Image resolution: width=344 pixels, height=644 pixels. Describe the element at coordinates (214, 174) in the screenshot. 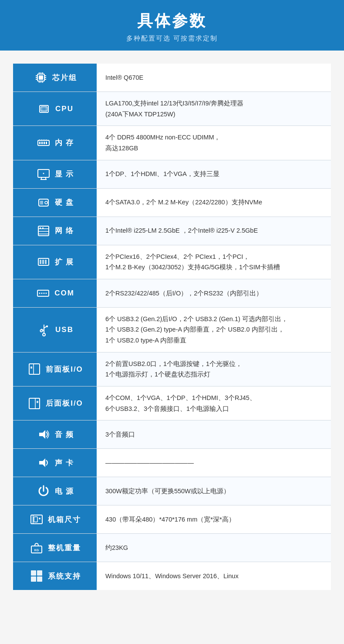

I see `value-cell-display: 1个DP、1个HDMI、1个VGA，支持三显` at that location.